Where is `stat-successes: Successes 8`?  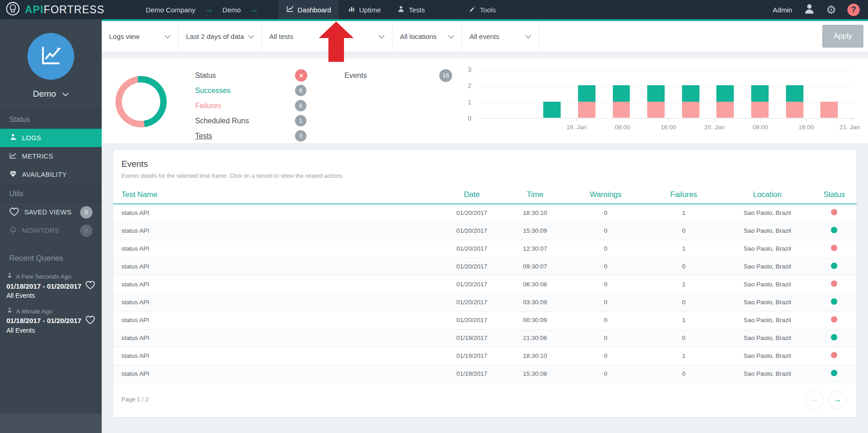
stat-successes: Successes 8 is located at coordinates (264, 91).